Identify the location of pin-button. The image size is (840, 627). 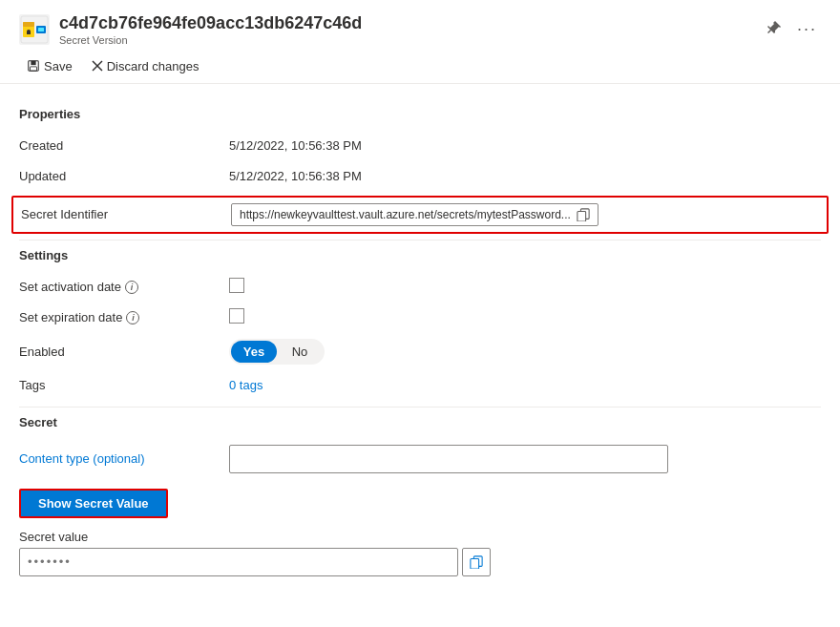
(774, 30).